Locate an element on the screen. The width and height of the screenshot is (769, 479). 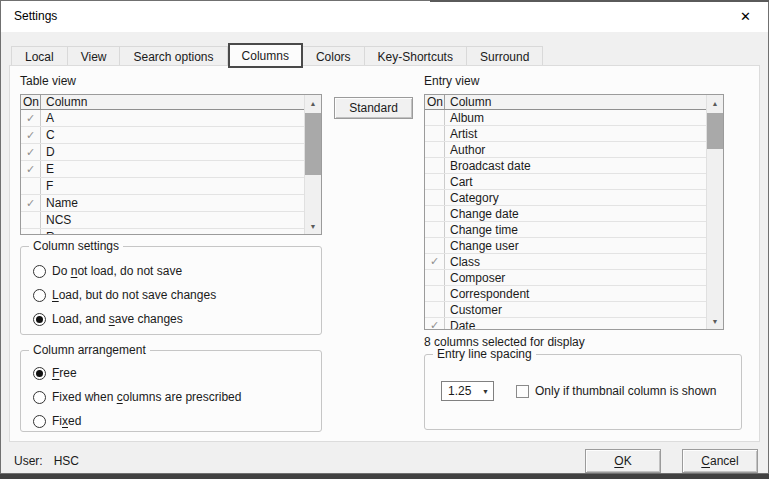
table-row: Customer is located at coordinates (566, 310).